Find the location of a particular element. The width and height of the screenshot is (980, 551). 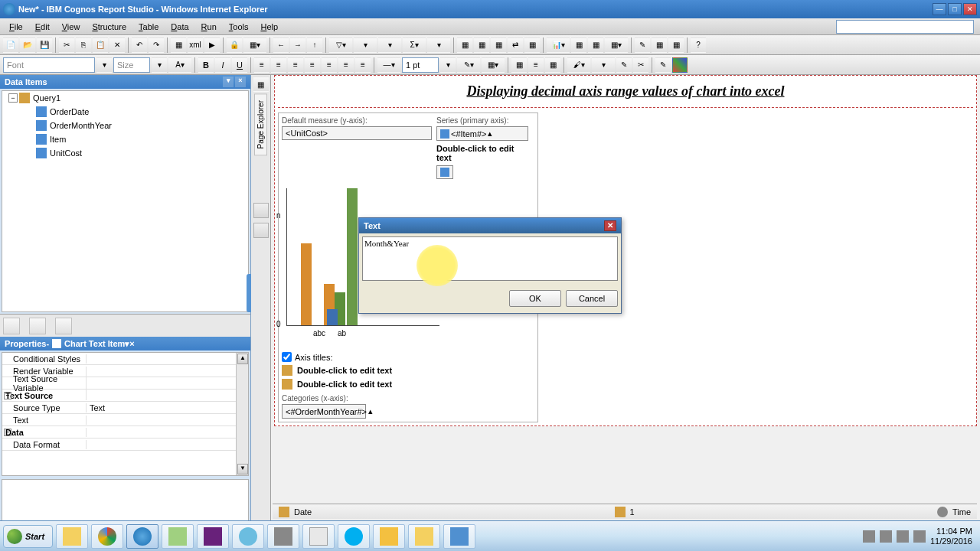

prop-row: Text Source Variable is located at coordinates (126, 383).